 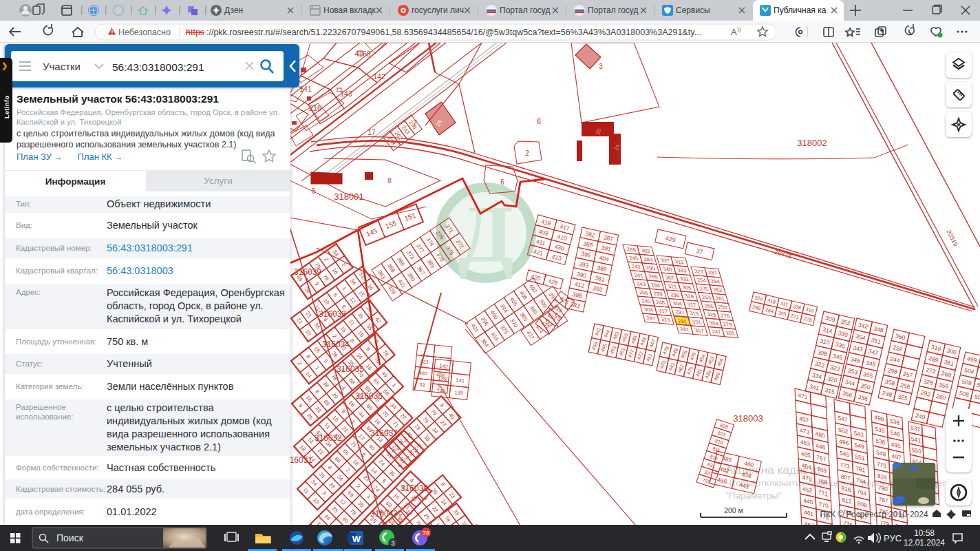 I want to click on svg-text:://pkk.rosreestr.ru/#/search/5: ://pkk.rosreestr.ru/#/search/51.22326707…, so click(x=454, y=32).